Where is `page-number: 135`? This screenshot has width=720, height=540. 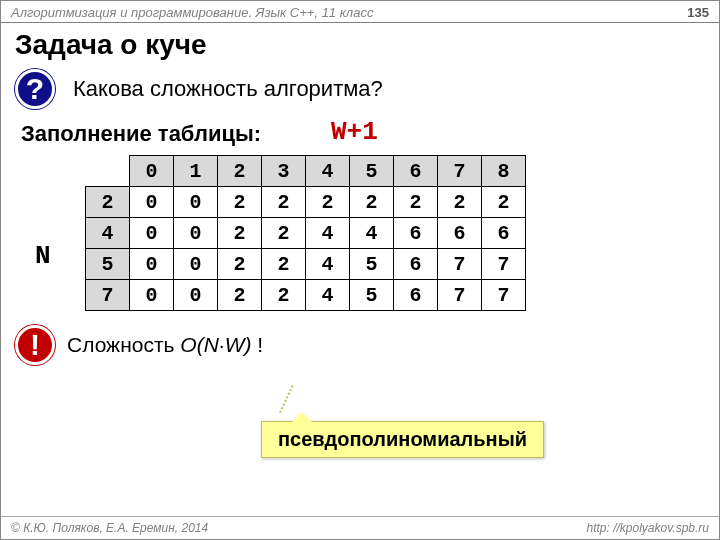 page-number: 135 is located at coordinates (698, 12).